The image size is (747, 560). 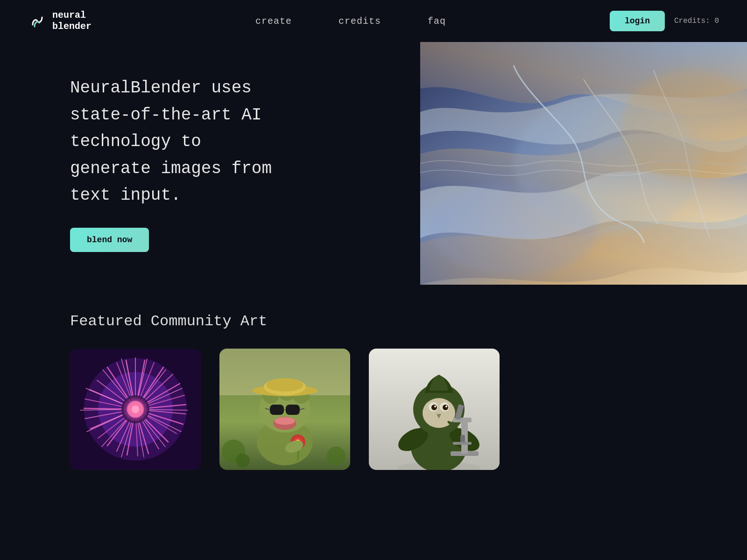 What do you see at coordinates (637, 21) in the screenshot?
I see `login-button: login` at bounding box center [637, 21].